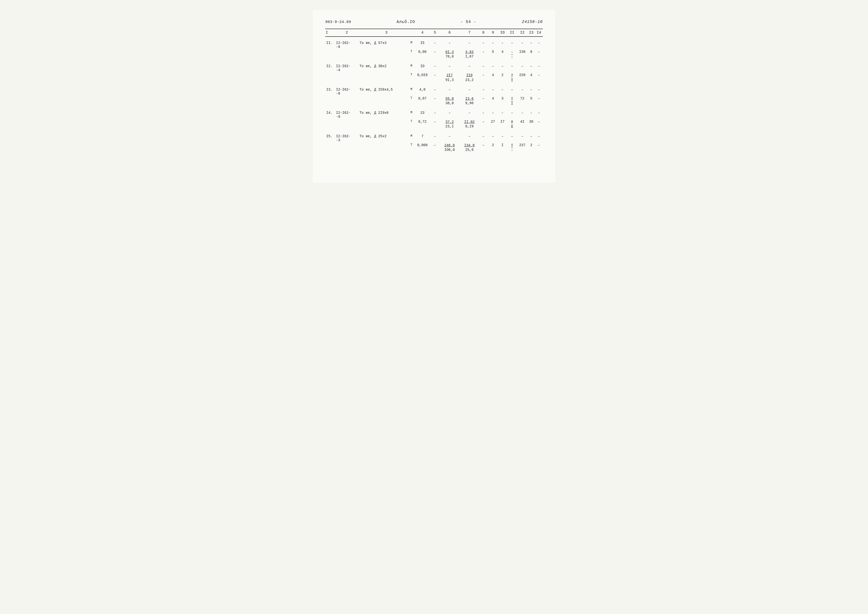 The height and width of the screenshot is (614, 868). I want to click on row-col9-t: 27, so click(493, 124).